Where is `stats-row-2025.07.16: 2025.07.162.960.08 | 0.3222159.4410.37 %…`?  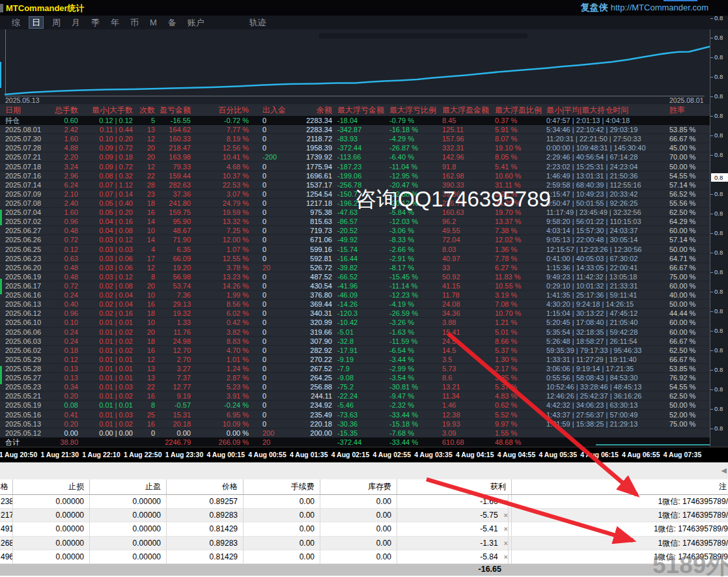
stats-row-2025.07.16: 2025.07.162.960.08 | 0.3222159.4410.37 %… is located at coordinates (355, 176).